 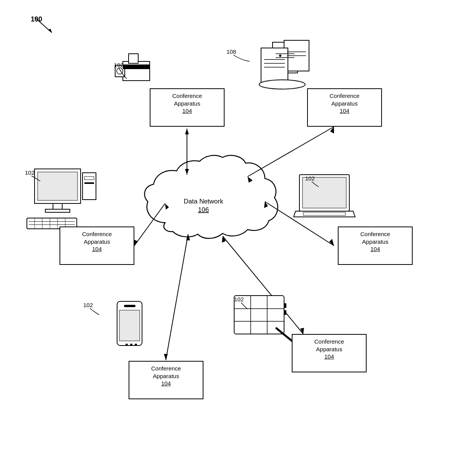 I want to click on box-phone: ConferenceApparatus 104, so click(x=166, y=380).